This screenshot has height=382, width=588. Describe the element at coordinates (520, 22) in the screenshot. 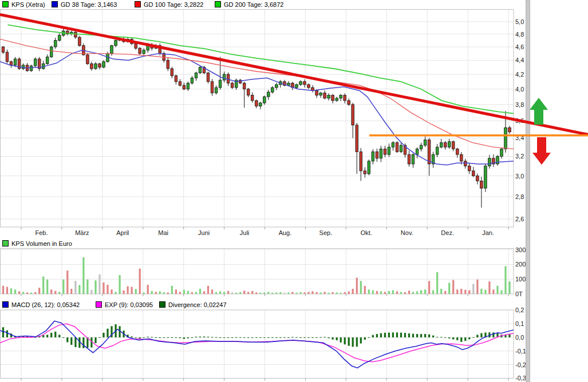

I see `svg-text: 5,0` at that location.